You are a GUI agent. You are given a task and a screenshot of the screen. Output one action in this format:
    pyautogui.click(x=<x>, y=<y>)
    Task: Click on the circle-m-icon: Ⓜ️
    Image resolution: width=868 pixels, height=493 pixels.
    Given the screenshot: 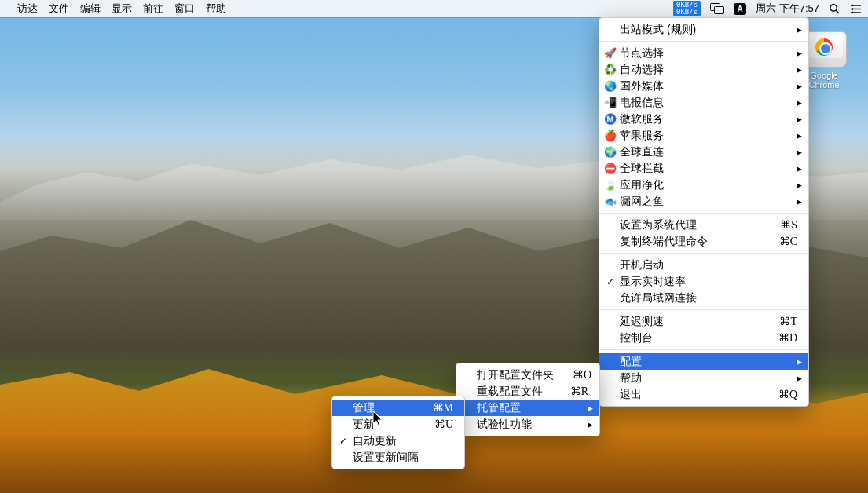 What is the action you would take?
    pyautogui.click(x=610, y=119)
    